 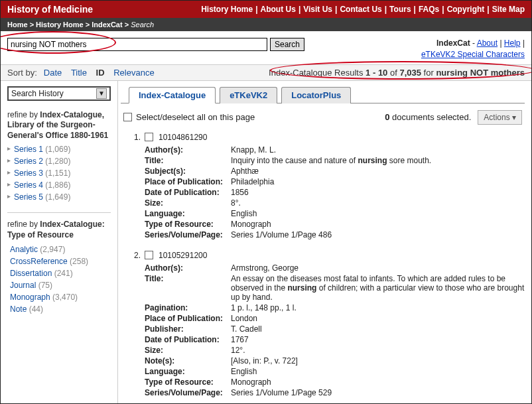 What do you see at coordinates (400, 9) in the screenshot?
I see `nav-tours: Tours` at bounding box center [400, 9].